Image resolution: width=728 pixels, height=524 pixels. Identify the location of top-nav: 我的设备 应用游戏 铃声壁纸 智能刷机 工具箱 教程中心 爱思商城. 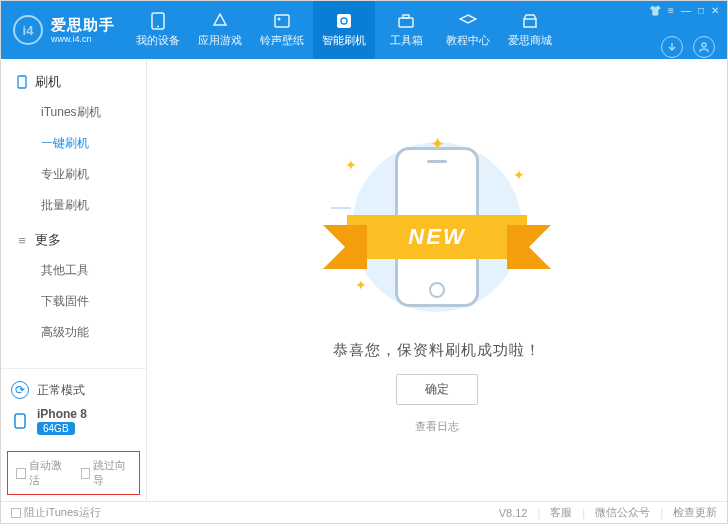
(384, 30).